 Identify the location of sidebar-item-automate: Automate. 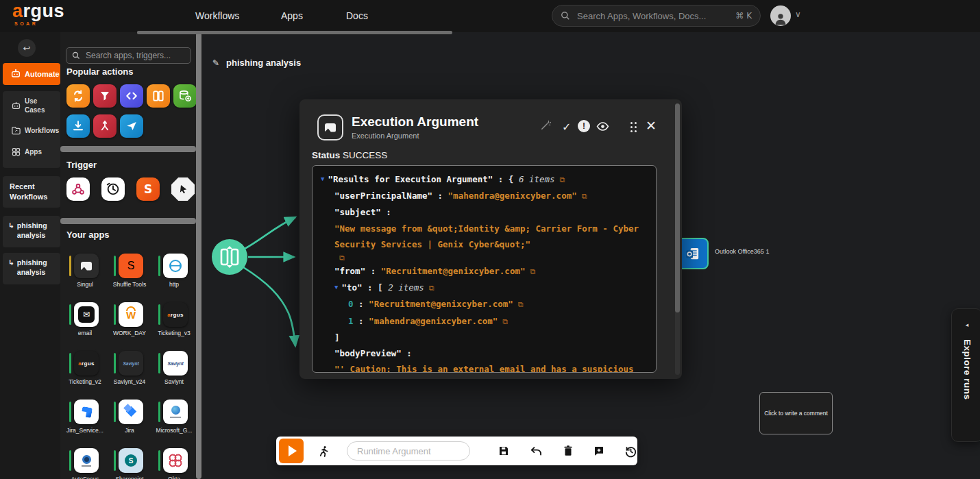
(32, 74).